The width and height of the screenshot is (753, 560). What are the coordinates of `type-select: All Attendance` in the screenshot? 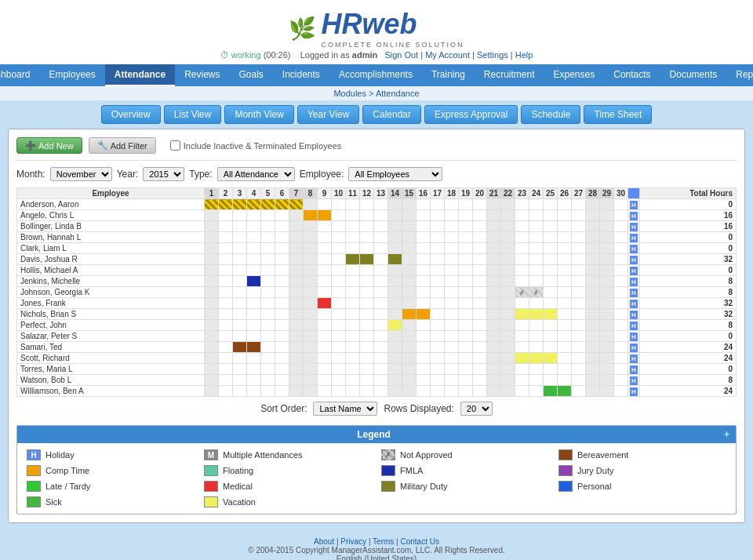 It's located at (256, 174).